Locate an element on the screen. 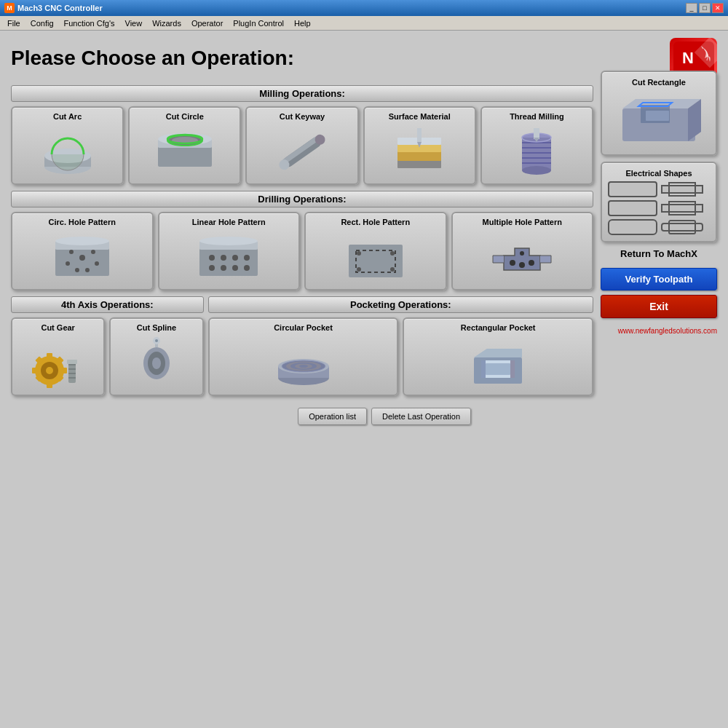 The image size is (728, 728). surface-material-card: Surface Material is located at coordinates (419, 146).